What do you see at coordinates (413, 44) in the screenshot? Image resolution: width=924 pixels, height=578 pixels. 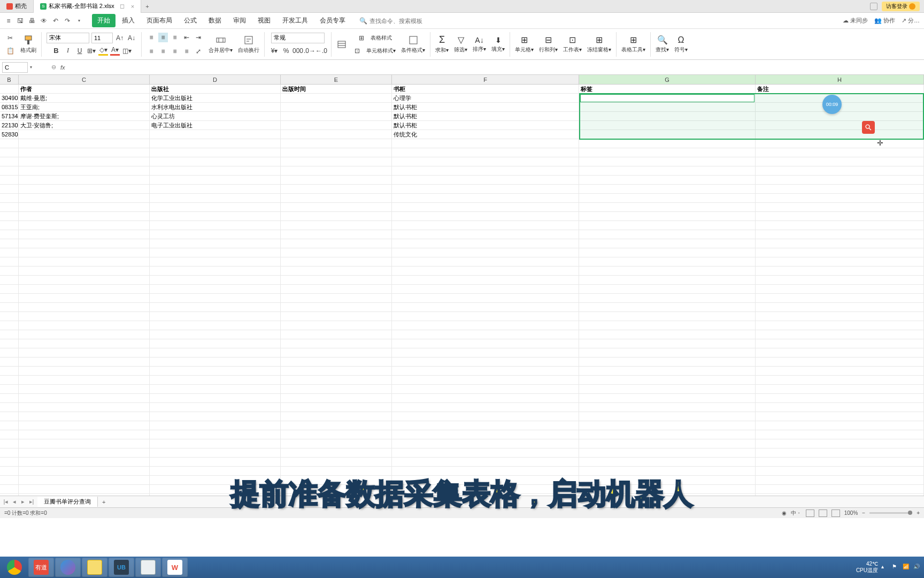 I see `cond-format-button: 条件格式▾` at bounding box center [413, 44].